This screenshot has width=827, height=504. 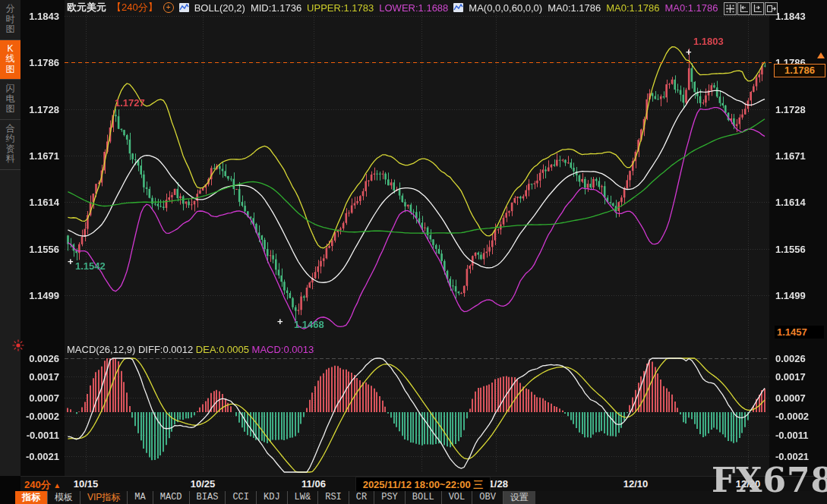 What do you see at coordinates (57, 486) in the screenshot?
I see `timeframe-arrow-icon: ▲` at bounding box center [57, 486].